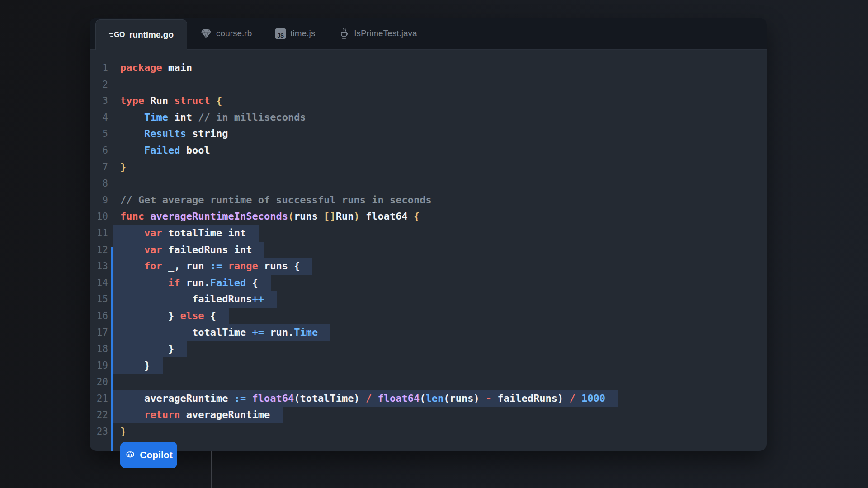  What do you see at coordinates (280, 33) in the screenshot?
I see `javascript-icon: JS` at bounding box center [280, 33].